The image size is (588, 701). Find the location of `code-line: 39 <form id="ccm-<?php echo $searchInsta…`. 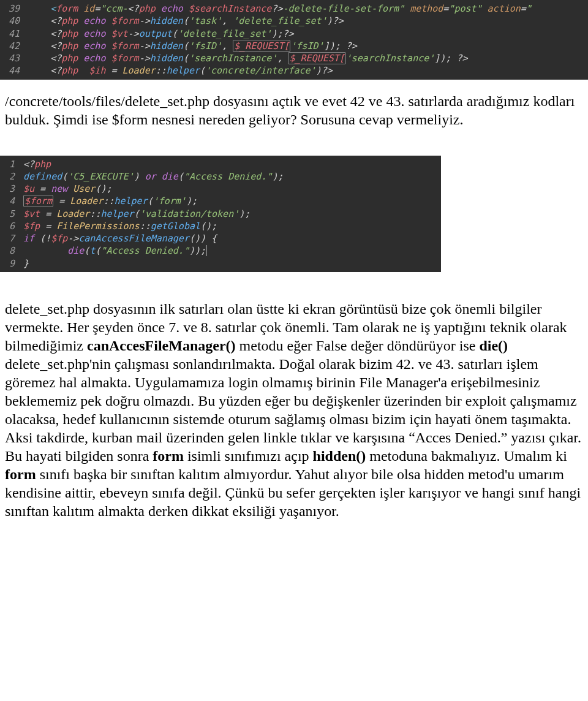

code-line: 39 <form id="ccm-<?php echo $searchInsta… is located at coordinates (294, 9).